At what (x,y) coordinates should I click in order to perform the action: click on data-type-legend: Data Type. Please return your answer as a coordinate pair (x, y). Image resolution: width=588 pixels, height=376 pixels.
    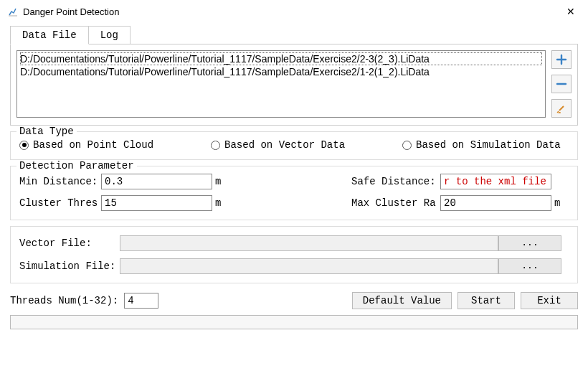
    Looking at the image, I should click on (47, 131).